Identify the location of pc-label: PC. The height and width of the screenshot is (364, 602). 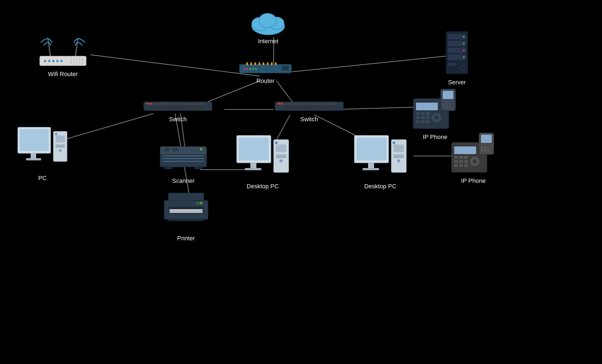
(43, 178).